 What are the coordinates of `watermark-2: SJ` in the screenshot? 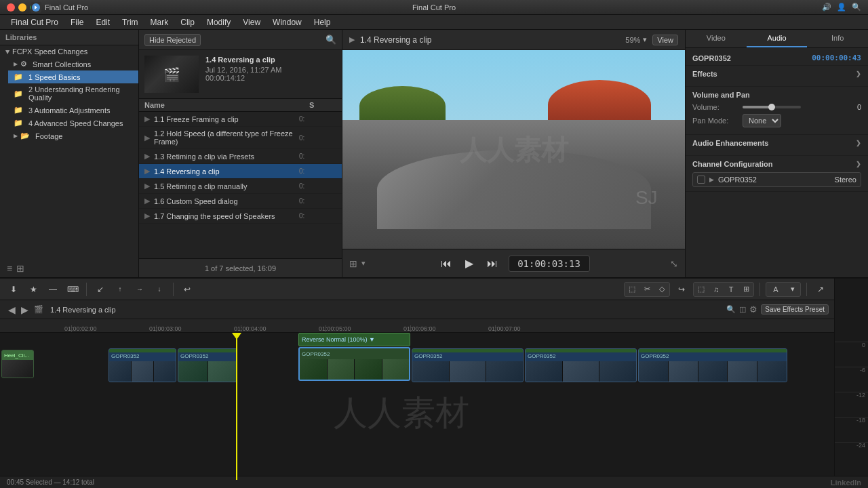 It's located at (647, 198).